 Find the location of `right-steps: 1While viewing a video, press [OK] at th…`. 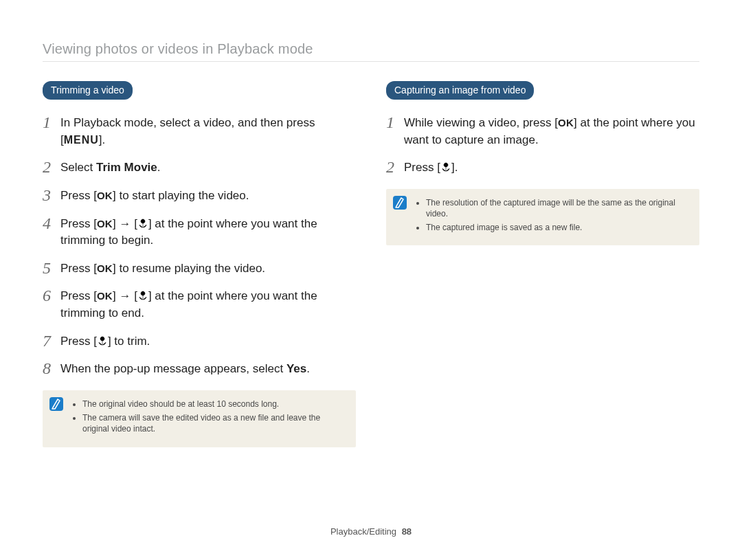

right-steps: 1While viewing a video, press [OK] at th… is located at coordinates (543, 146).